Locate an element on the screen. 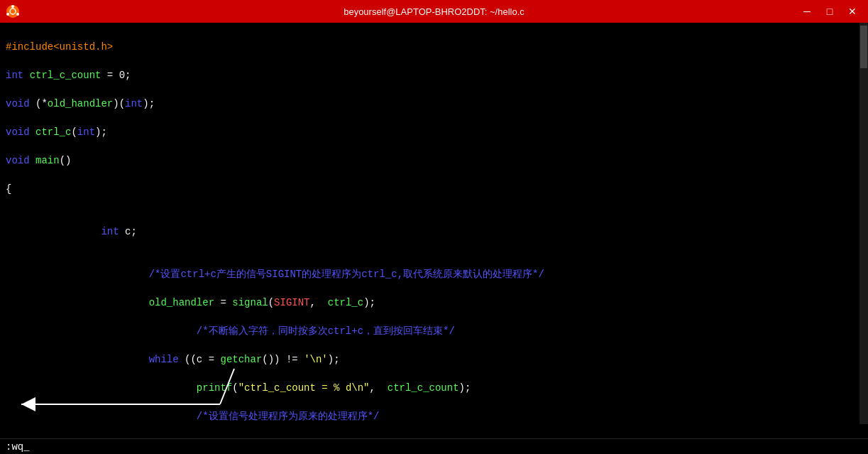  scrollbar is located at coordinates (864, 223).